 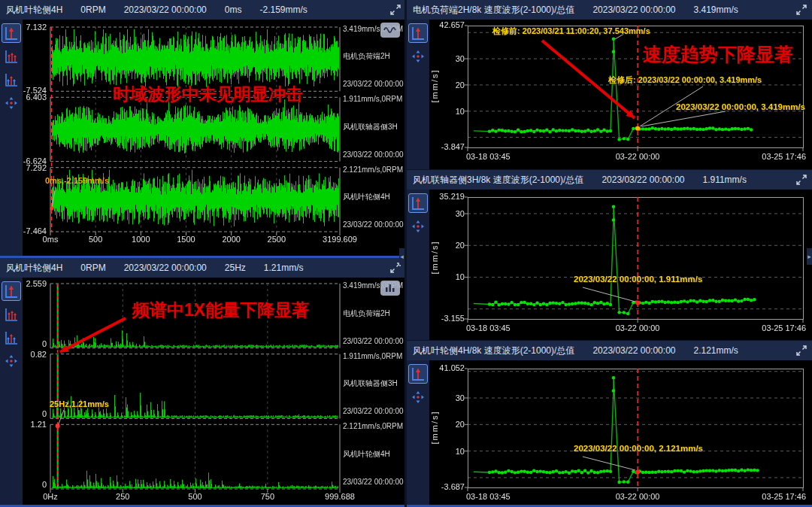 I want to click on column-divider, so click(x=406, y=254).